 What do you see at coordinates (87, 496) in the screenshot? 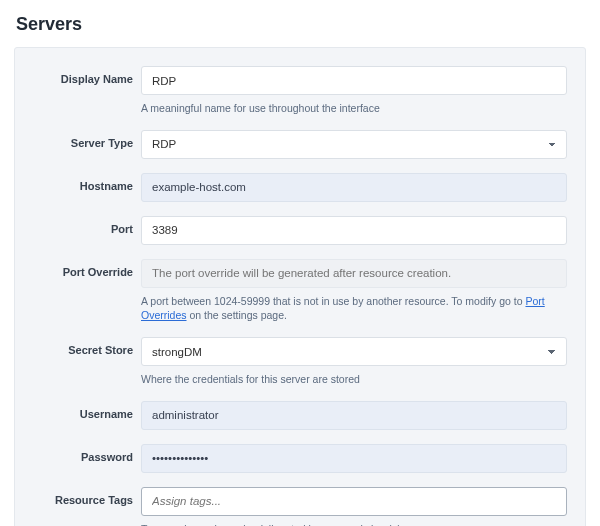
I see `label-resource-tags: Resource Tags` at bounding box center [87, 496].